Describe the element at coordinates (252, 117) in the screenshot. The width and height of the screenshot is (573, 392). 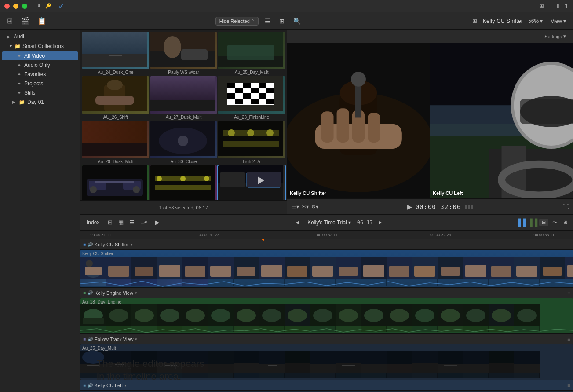
I see `clip-label: Au_28_FinishLine` at that location.